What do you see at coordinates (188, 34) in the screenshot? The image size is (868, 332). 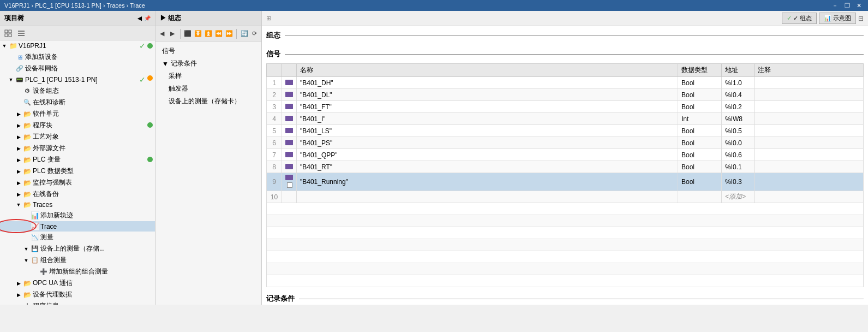 I see `middle-tb-btn3: ⬛` at bounding box center [188, 34].